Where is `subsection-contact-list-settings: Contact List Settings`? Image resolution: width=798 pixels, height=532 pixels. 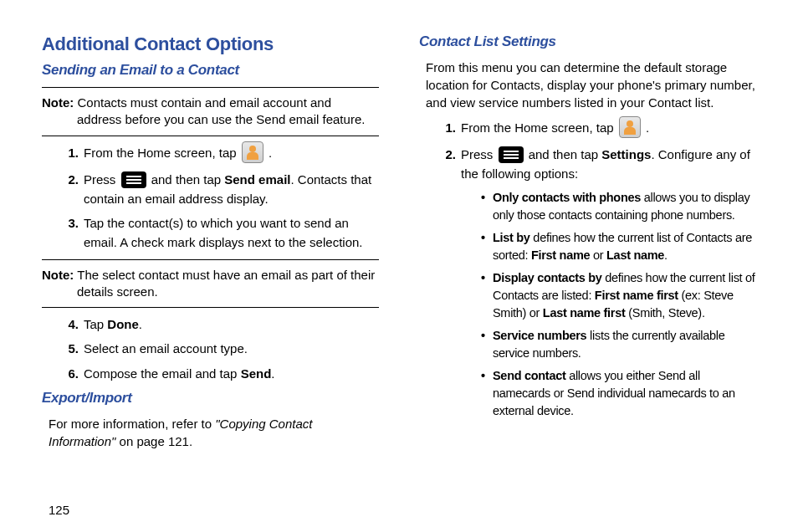
subsection-contact-list-settings: Contact List Settings is located at coordinates (587, 42).